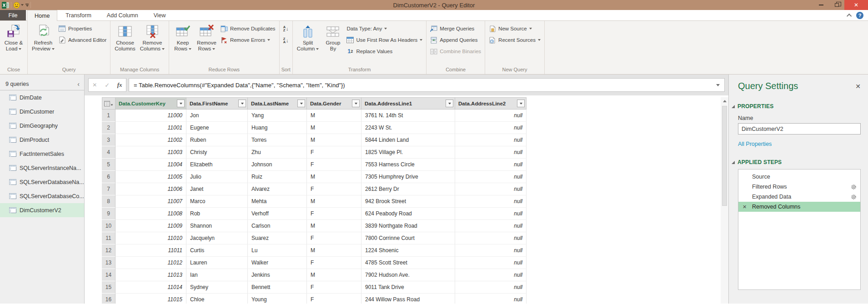 This screenshot has height=304, width=868. Describe the element at coordinates (799, 187) in the screenshot. I see `applied-step-filtered-rows: Filtered Rows` at that location.